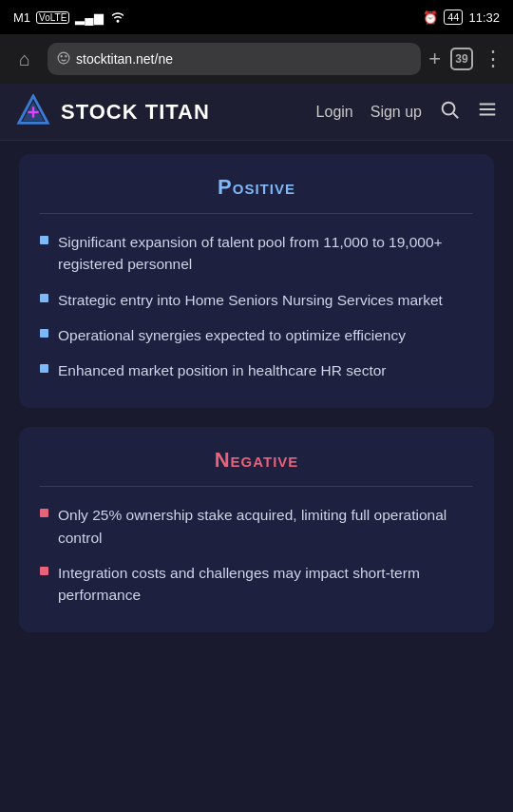 Image resolution: width=513 pixels, height=812 pixels. I want to click on site-nav: Login Sign up, so click(407, 112).